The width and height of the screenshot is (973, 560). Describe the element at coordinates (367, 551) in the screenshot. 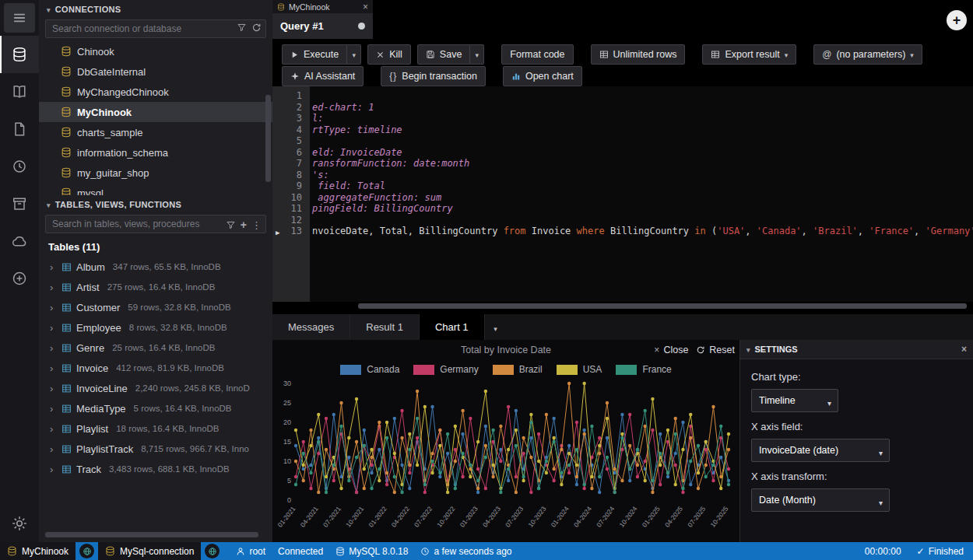

I see `status-items: rootConnectedMySQL 8.0.18a few seconds a…` at that location.